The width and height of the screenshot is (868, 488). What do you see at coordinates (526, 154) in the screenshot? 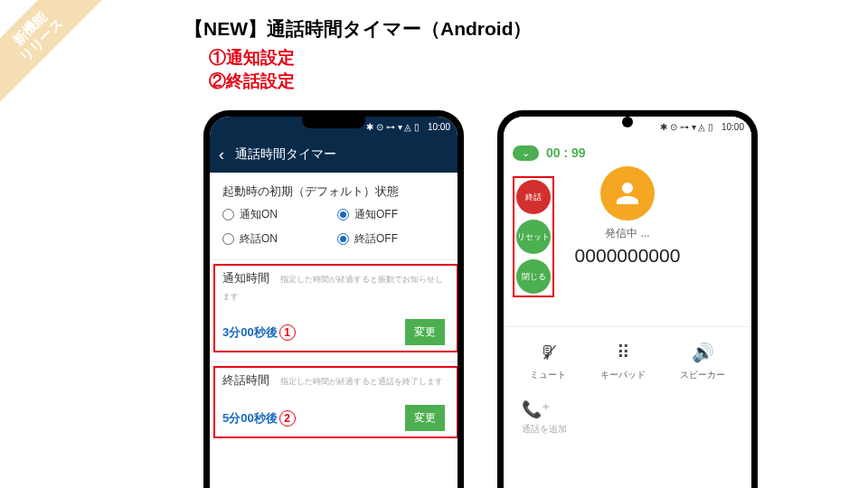
I see `timer-collapse-pill: ⌄` at bounding box center [526, 154].